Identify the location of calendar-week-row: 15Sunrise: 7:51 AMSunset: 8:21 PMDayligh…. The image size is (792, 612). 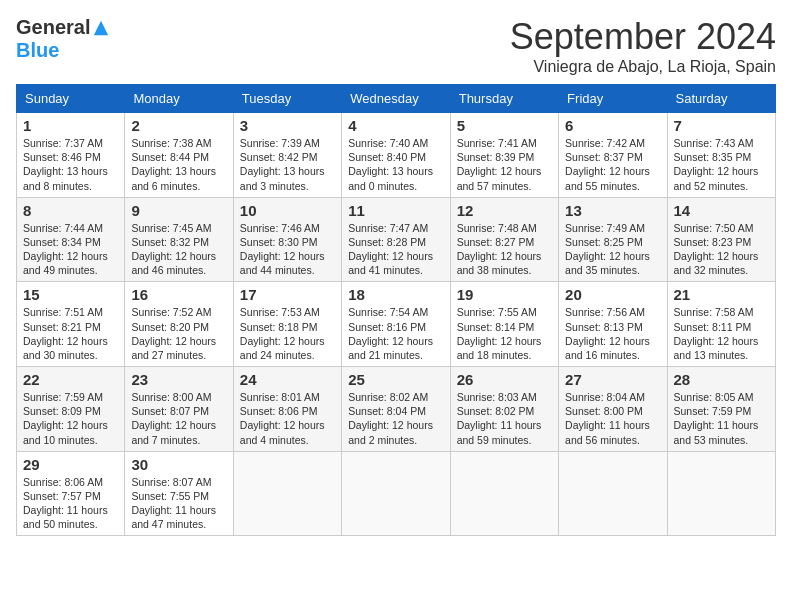
(396, 324).